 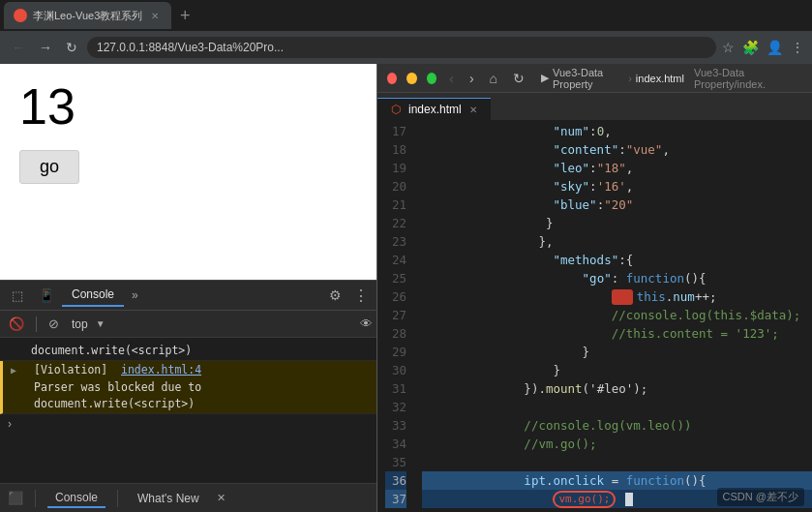 I want to click on device-icon: 📱, so click(x=46, y=295).